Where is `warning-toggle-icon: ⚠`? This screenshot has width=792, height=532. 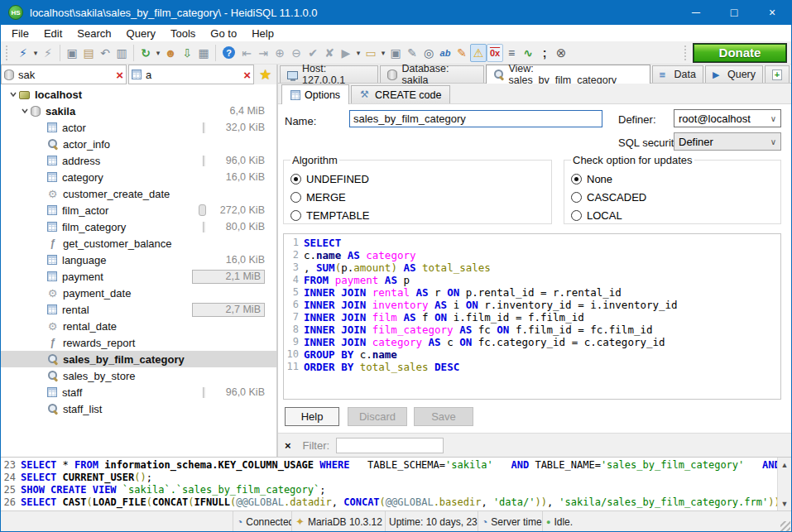 warning-toggle-icon: ⚠ is located at coordinates (478, 53).